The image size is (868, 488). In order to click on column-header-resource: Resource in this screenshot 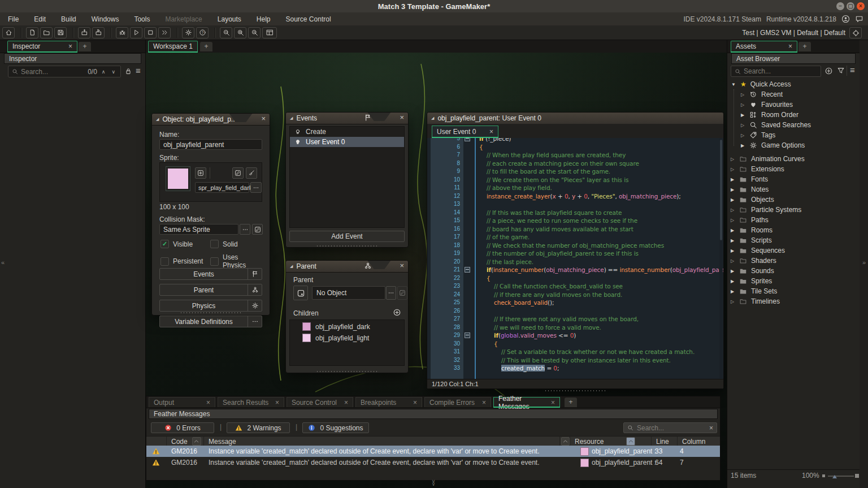, I will do `click(611, 441)`.